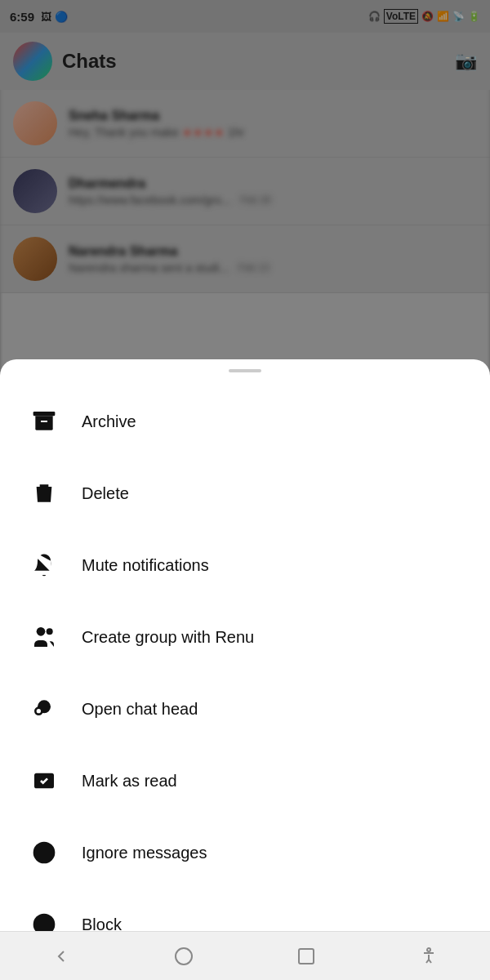  Describe the element at coordinates (245, 371) in the screenshot. I see `handle-bar` at that location.